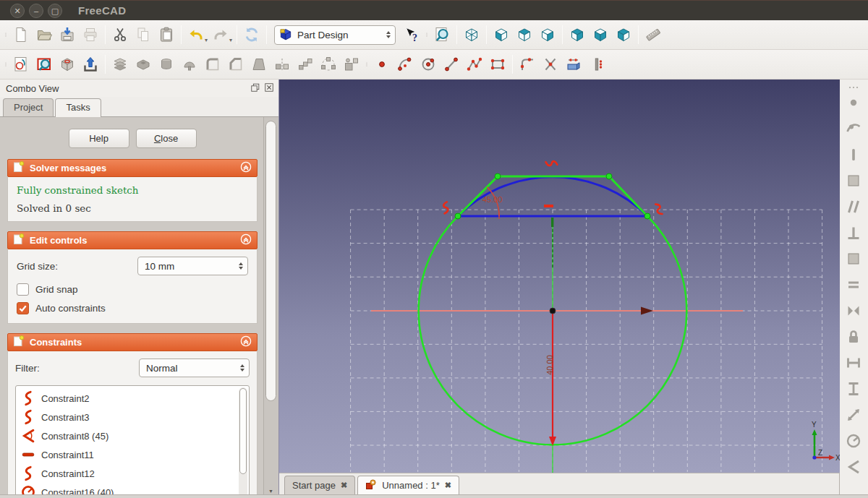 The image size is (868, 498). I want to click on radius-dimension-icon, so click(854, 441).